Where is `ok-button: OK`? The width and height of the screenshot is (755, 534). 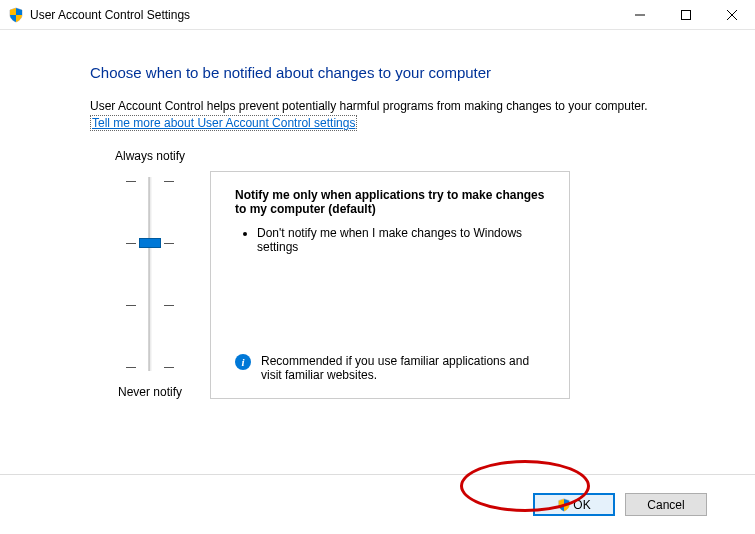 ok-button: OK is located at coordinates (574, 504).